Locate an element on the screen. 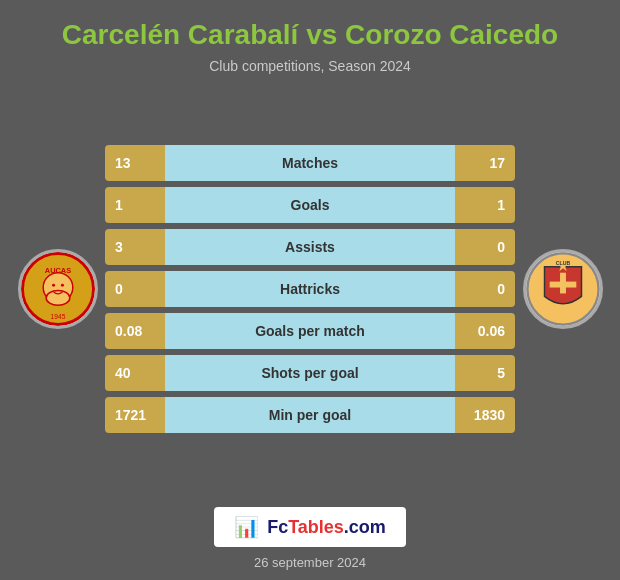 This screenshot has width=620, height=580. svg-text: CLUB is located at coordinates (562, 264).